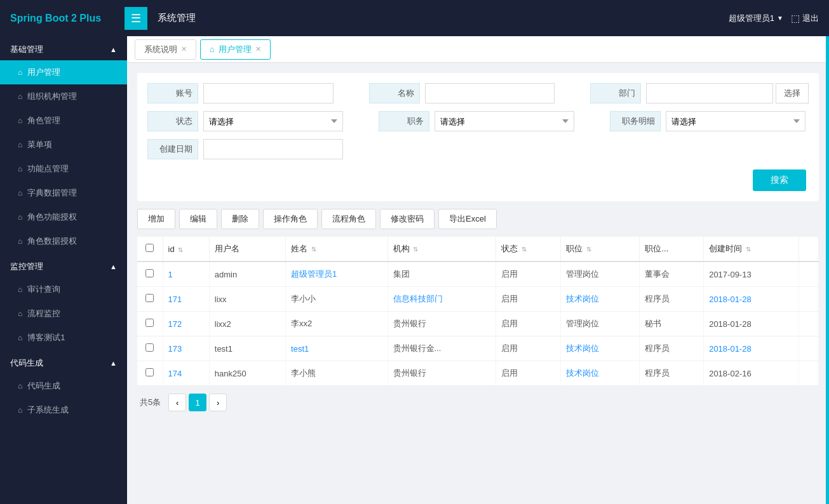 This screenshot has height=504, width=829. I want to click on sidebar-item-menu: ⌂ 菜单项, so click(64, 145).